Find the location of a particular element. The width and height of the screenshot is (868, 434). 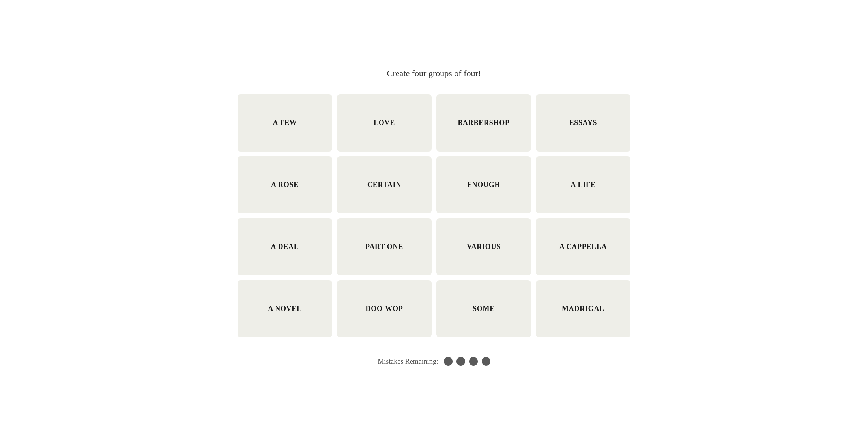

tile-a-life: A LIFE is located at coordinates (583, 185).